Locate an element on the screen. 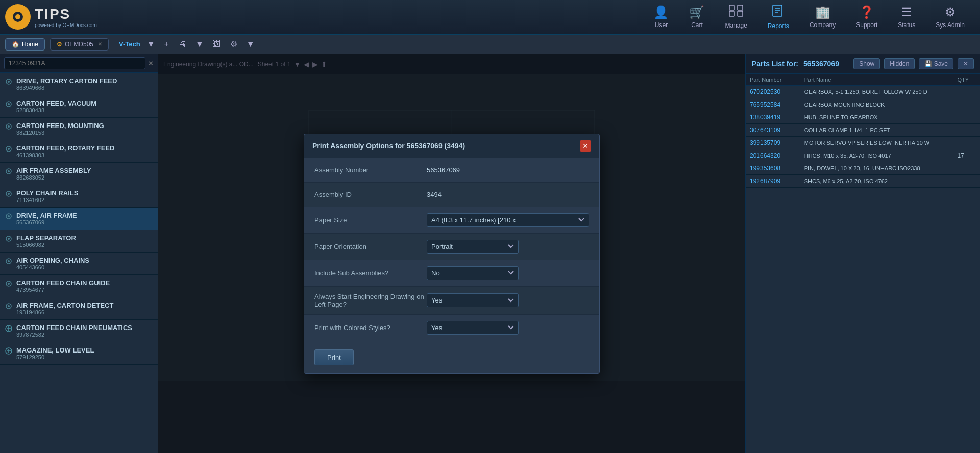 This screenshot has height=453, width=980. close-parts-button: ✕ is located at coordinates (966, 64).